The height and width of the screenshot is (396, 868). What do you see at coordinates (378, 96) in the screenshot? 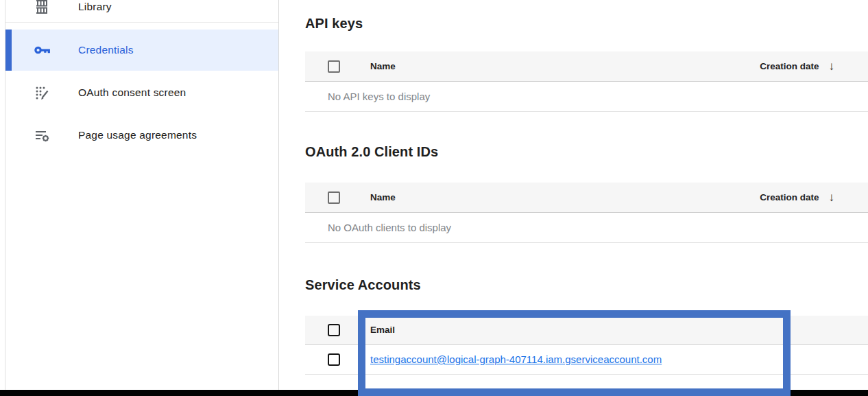
I see `empty-state-text: No API keys to display` at bounding box center [378, 96].